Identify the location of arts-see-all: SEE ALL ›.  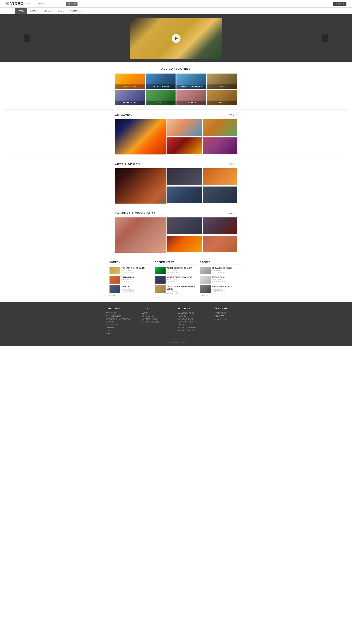
(233, 164).